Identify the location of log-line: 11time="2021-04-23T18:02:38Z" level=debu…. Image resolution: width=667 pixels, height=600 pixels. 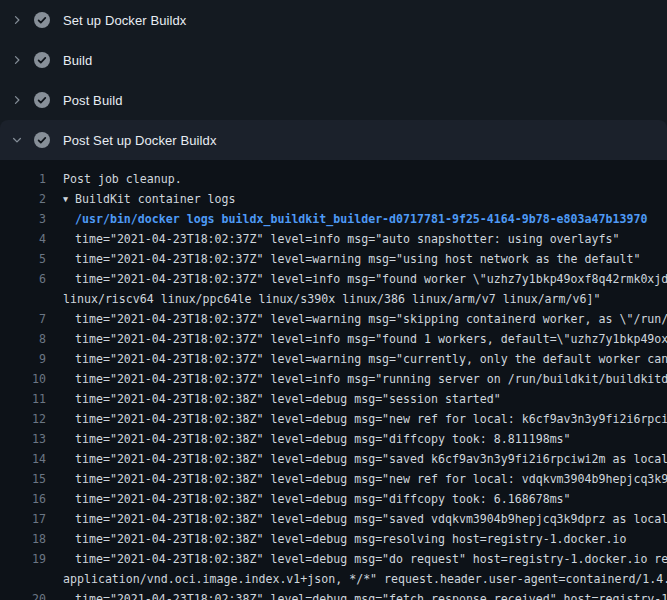
(334, 399).